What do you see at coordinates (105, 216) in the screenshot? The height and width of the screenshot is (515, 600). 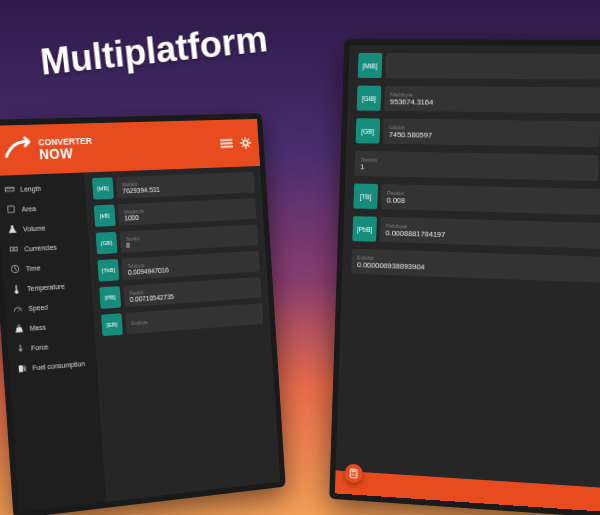 I see `unit-chip: [kB]` at bounding box center [105, 216].